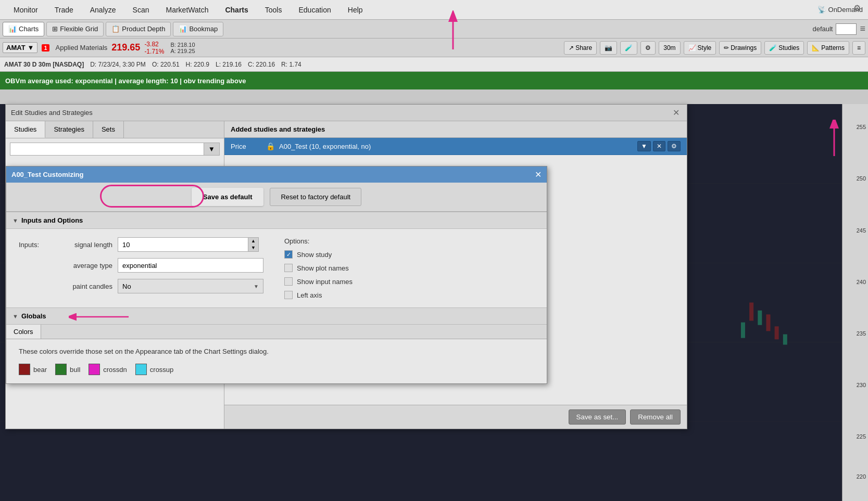  I want to click on save-set-button: Save as set..., so click(598, 417).